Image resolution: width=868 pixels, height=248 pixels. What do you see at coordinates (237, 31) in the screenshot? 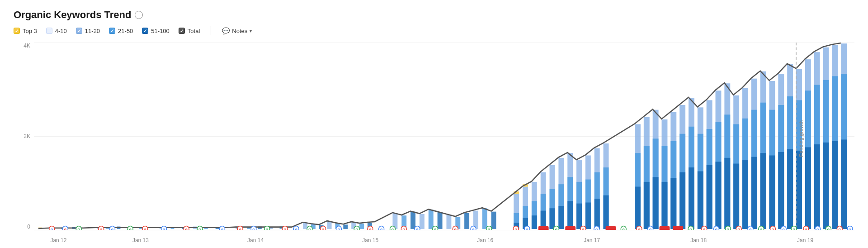
I see `notes-button: 💬 Notes ▾` at bounding box center [237, 31].